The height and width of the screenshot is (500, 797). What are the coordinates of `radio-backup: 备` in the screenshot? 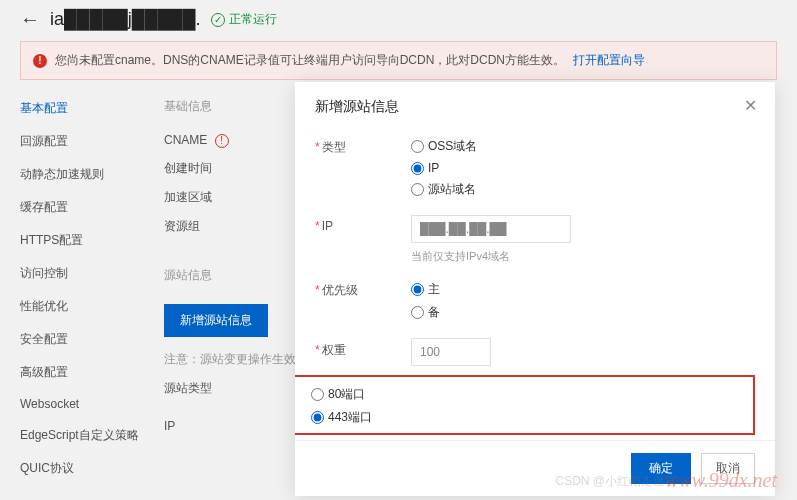 It's located at (583, 312).